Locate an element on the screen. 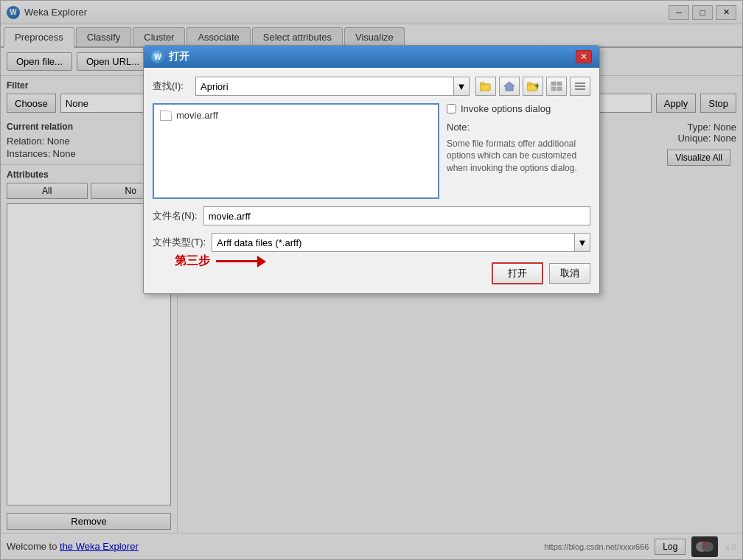  file-browser-area: movie.arff Invoke options dialog Note: S… is located at coordinates (372, 151).